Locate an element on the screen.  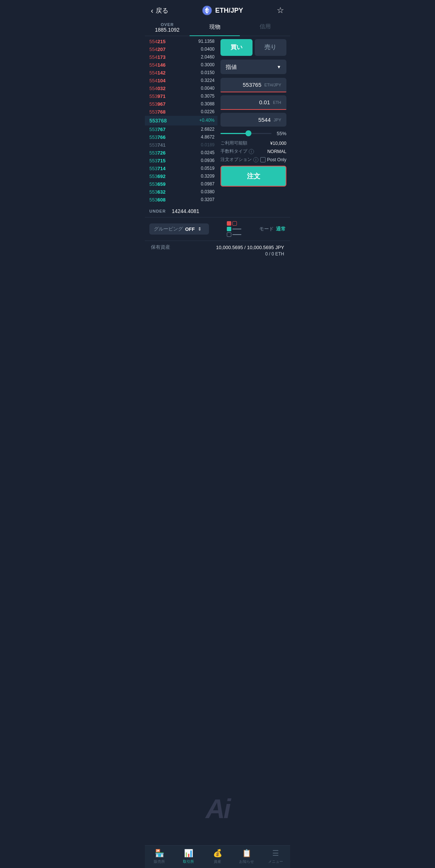
buy-sell-row: 買い 売り is located at coordinates (253, 48).